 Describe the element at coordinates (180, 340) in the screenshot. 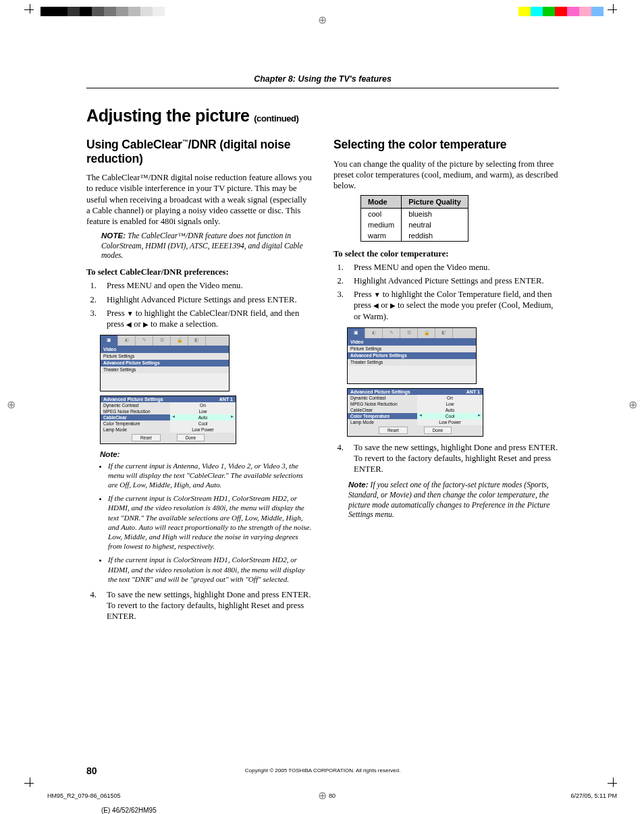

I see `osd-tab-icon: 🔒` at that location.